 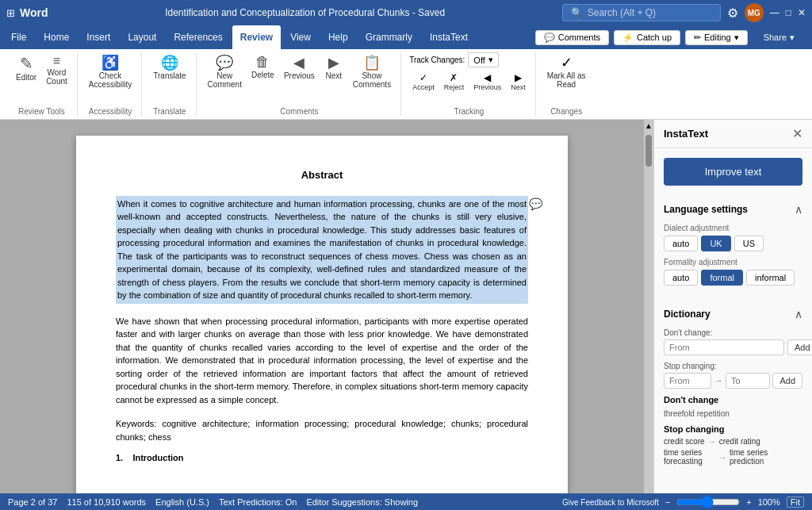 I want to click on title-bar: ⊞ Word Identification and Conceptualizat…, so click(x=406, y=13).